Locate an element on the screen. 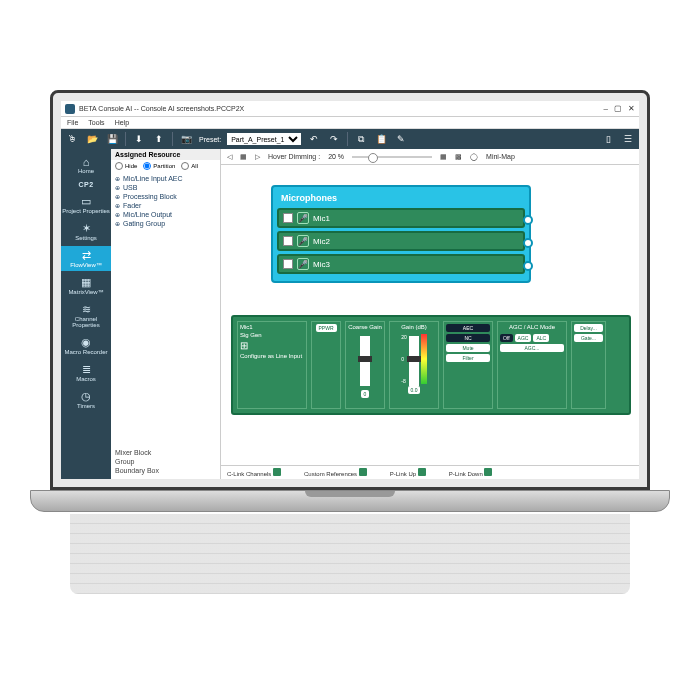  mic-name: Mic3 is located at coordinates (322, 264).